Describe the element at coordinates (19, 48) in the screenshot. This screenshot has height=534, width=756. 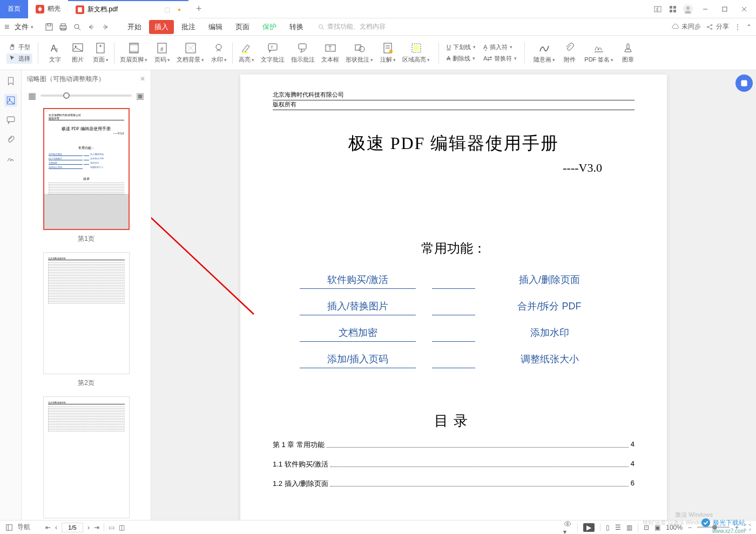
I see `hand-tool: 手型` at that location.